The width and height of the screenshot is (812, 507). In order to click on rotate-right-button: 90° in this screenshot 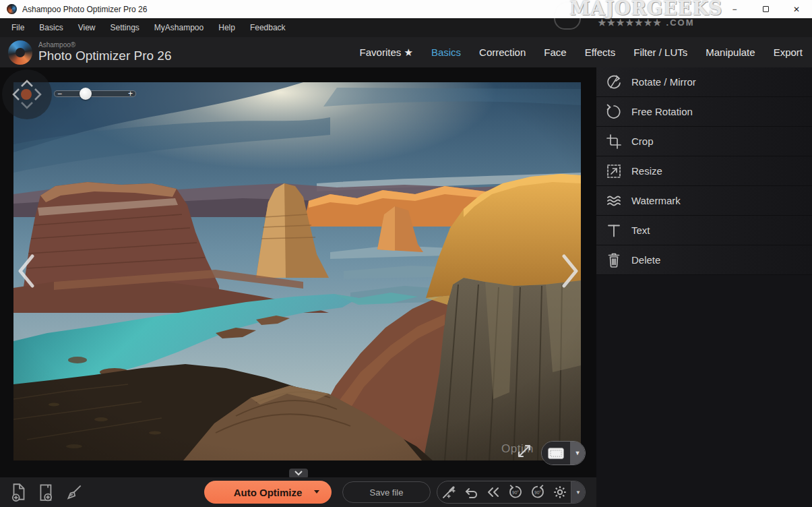, I will do `click(538, 492)`.